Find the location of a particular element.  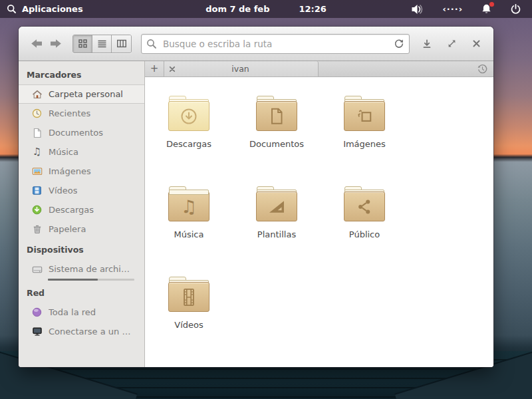

applications-menu: Aplicaciones is located at coordinates (45, 9).